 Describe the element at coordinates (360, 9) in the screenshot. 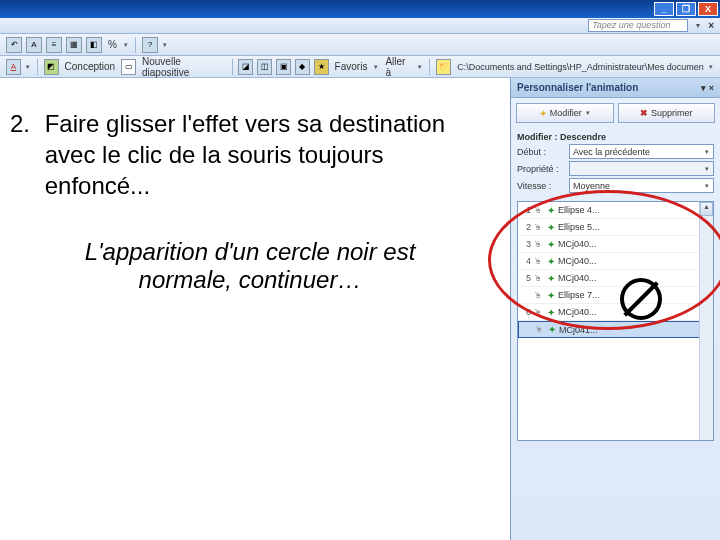

I see `window-titlebar: _ ❐ X` at that location.